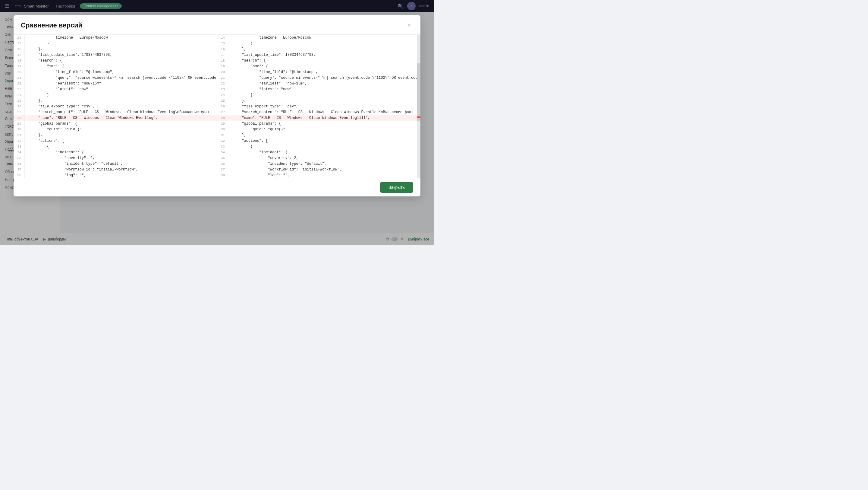  Describe the element at coordinates (397, 188) in the screenshot. I see `close-button: Закрыть` at that location.